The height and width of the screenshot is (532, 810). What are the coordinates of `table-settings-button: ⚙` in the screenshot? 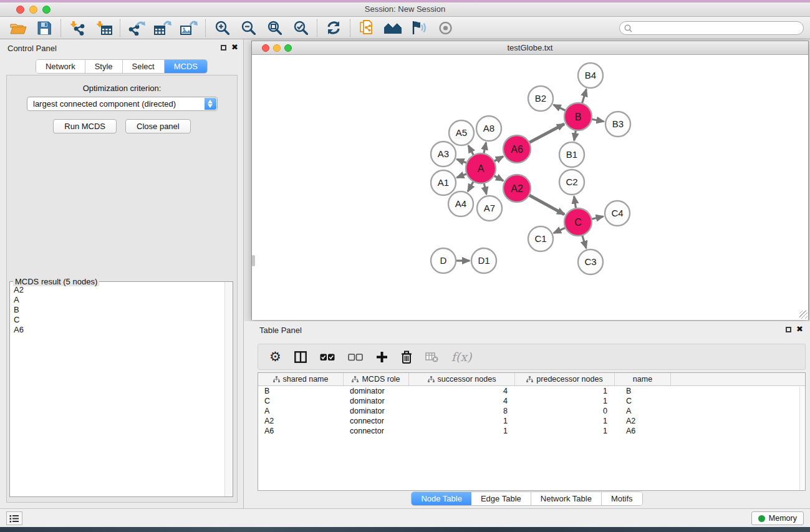 It's located at (276, 357).